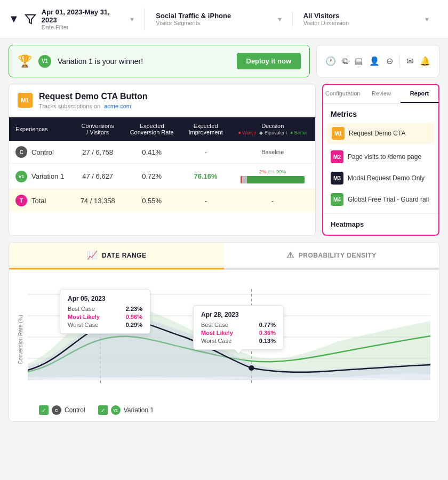 The image size is (448, 480). What do you see at coordinates (132, 19) in the screenshot?
I see `chevron-date: ▾` at bounding box center [132, 19].